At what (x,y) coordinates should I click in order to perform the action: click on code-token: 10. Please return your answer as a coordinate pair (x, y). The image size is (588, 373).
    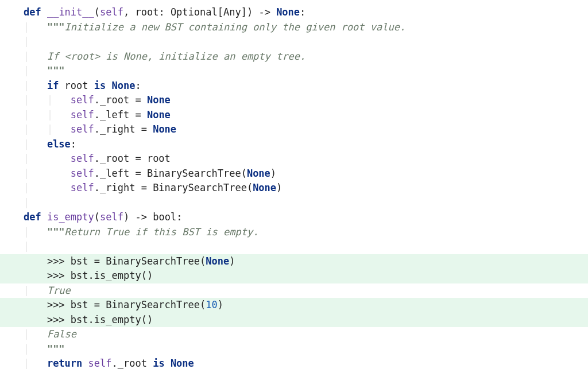
    Looking at the image, I should click on (211, 305).